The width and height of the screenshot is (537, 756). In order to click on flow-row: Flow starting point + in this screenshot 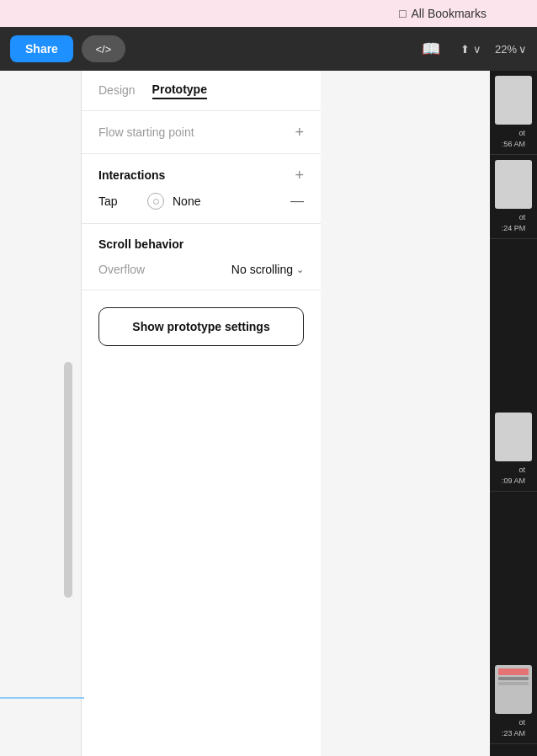, I will do `click(201, 132)`.